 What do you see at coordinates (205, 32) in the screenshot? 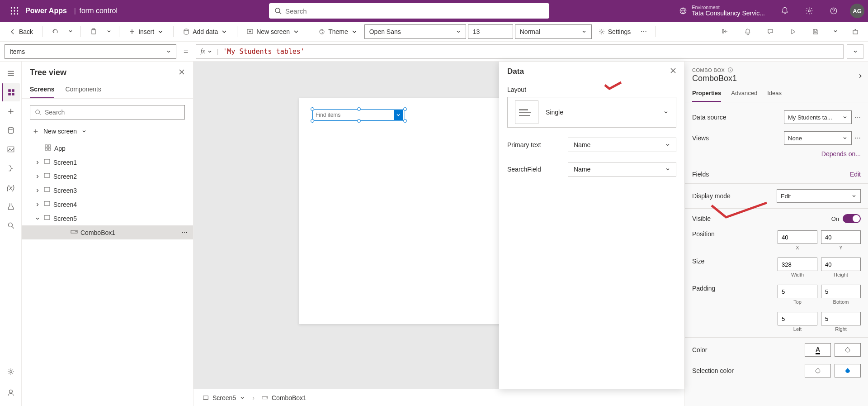
I see `adddata-button: Add data` at bounding box center [205, 32].